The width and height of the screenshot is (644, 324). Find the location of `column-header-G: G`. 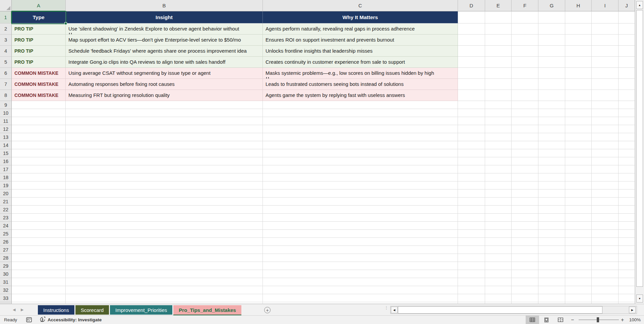

column-header-G: G is located at coordinates (552, 6).